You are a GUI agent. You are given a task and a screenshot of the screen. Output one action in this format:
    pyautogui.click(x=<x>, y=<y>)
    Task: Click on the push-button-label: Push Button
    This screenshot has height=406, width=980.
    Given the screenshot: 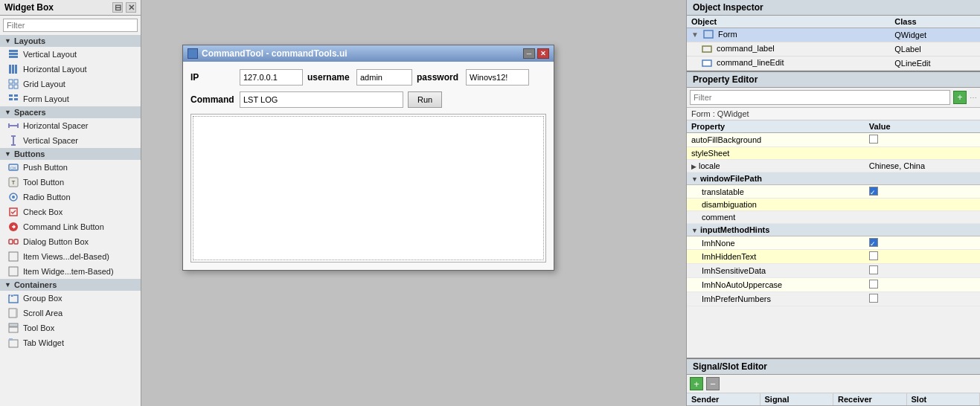 What is the action you would take?
    pyautogui.click(x=45, y=167)
    